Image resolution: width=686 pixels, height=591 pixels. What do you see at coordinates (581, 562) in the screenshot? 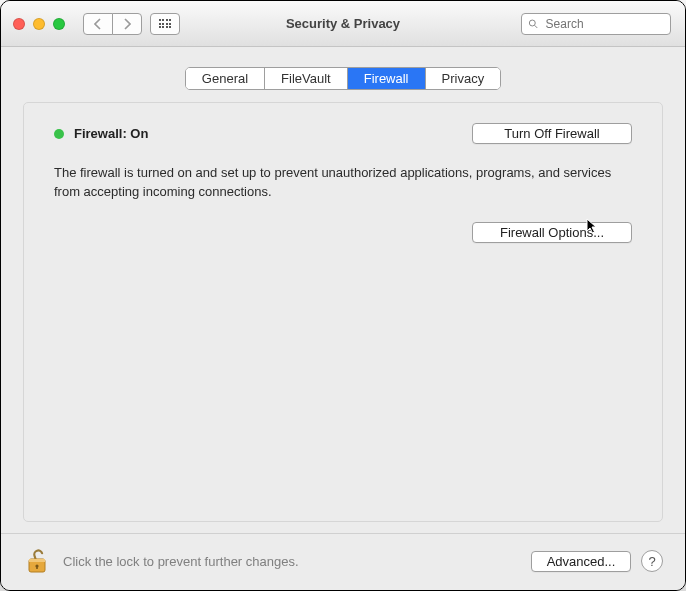
I see `advanced-button: Advanced...` at bounding box center [581, 562].